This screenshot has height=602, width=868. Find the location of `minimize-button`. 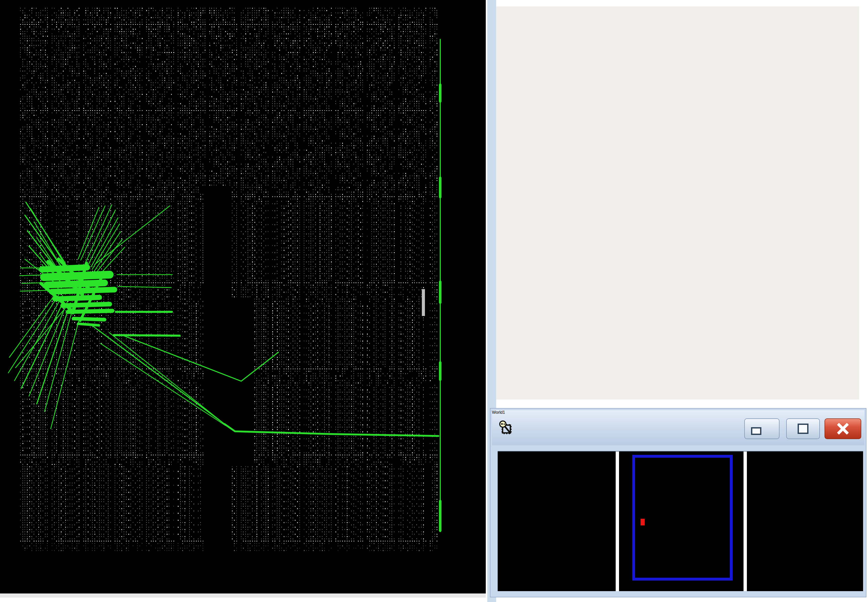

minimize-button is located at coordinates (762, 428).